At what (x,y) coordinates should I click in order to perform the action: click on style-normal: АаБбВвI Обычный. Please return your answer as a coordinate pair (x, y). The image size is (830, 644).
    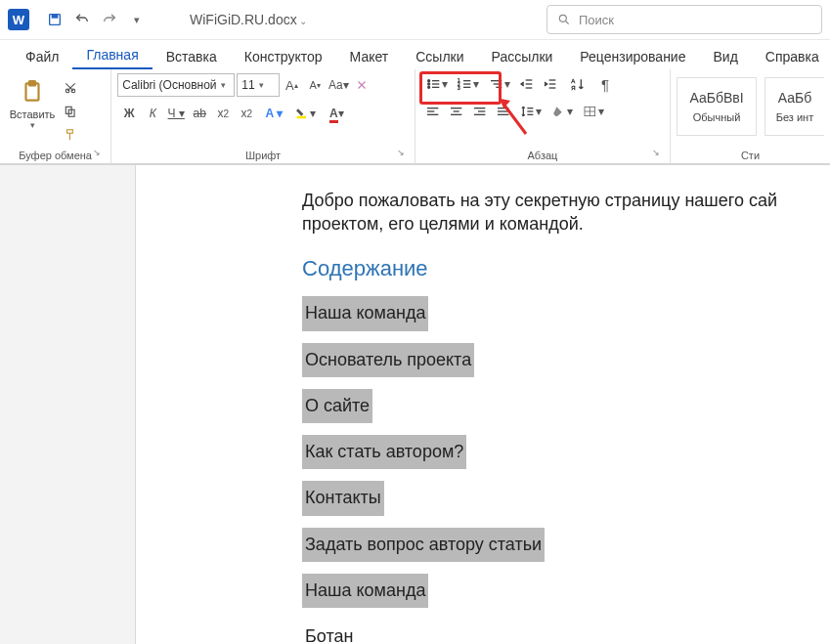
    Looking at the image, I should click on (717, 107).